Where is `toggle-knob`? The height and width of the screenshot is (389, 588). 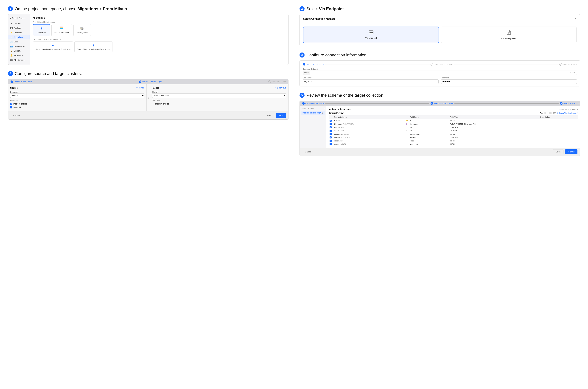
toggle-knob is located at coordinates (548, 113).